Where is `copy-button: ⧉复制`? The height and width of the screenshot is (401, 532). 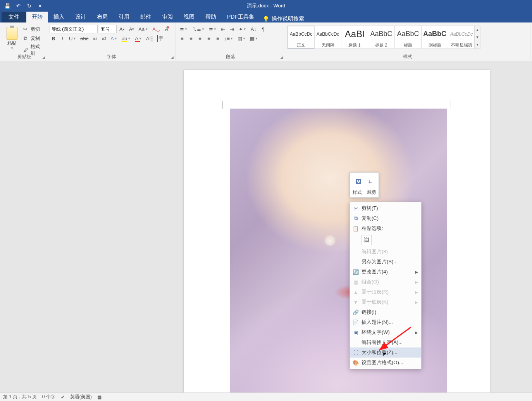 copy-button: ⧉复制 is located at coordinates (33, 38).